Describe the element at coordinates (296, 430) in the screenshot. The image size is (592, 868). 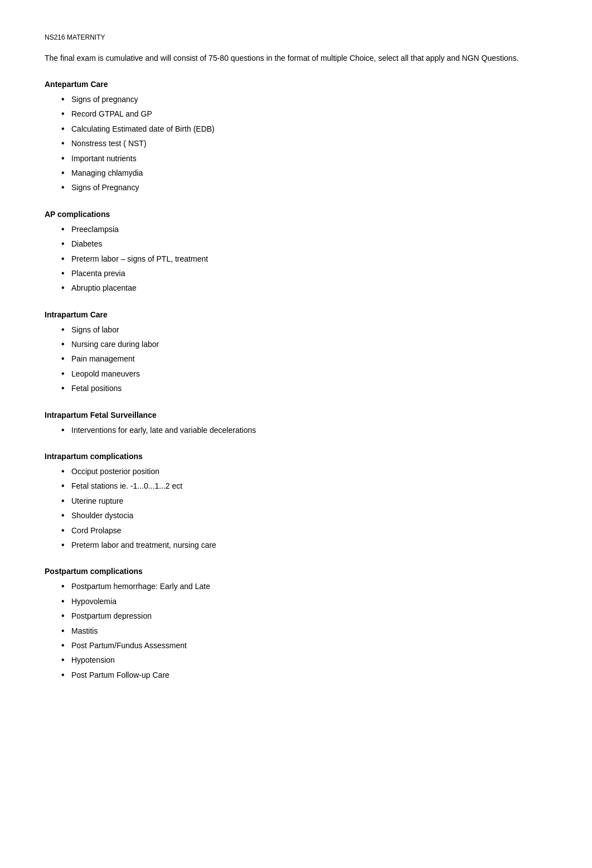
I see `section-list-intrapartum-fetal-surveillance: Interventions for early, late and variab…` at that location.